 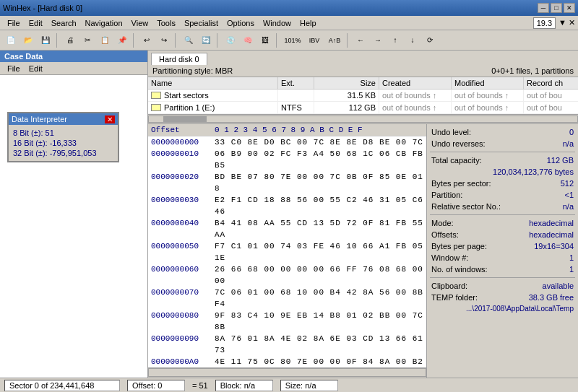 I want to click on refresh-button: ⟳, so click(x=430, y=40).